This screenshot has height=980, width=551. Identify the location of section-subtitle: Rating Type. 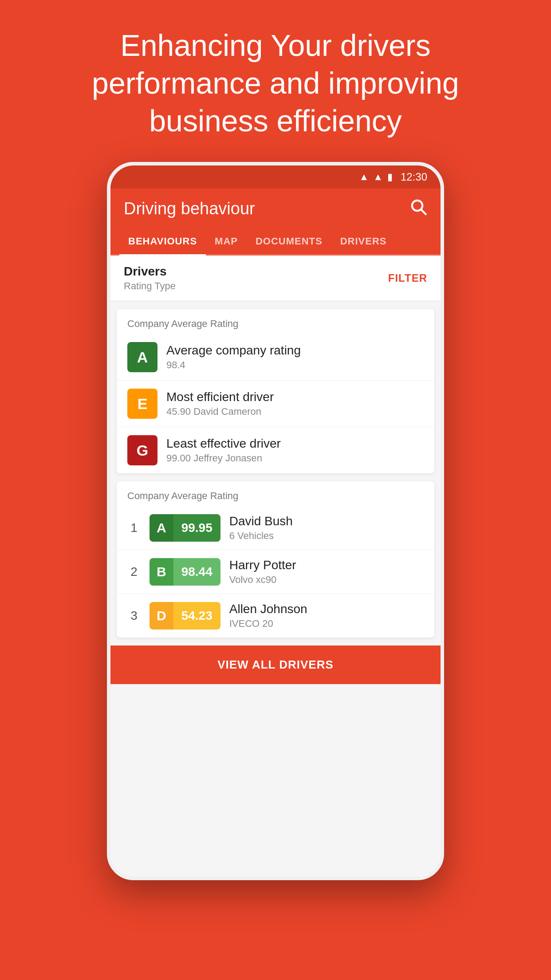
(150, 286).